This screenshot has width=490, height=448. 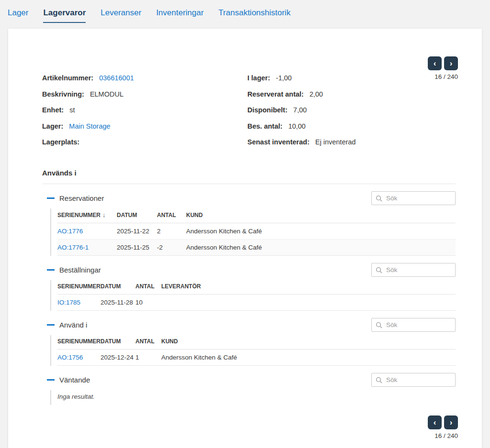 What do you see at coordinates (256, 231) in the screenshot?
I see `table-row: AO:1776 2025-11-22 2 Andersson Kitchen &…` at bounding box center [256, 231].